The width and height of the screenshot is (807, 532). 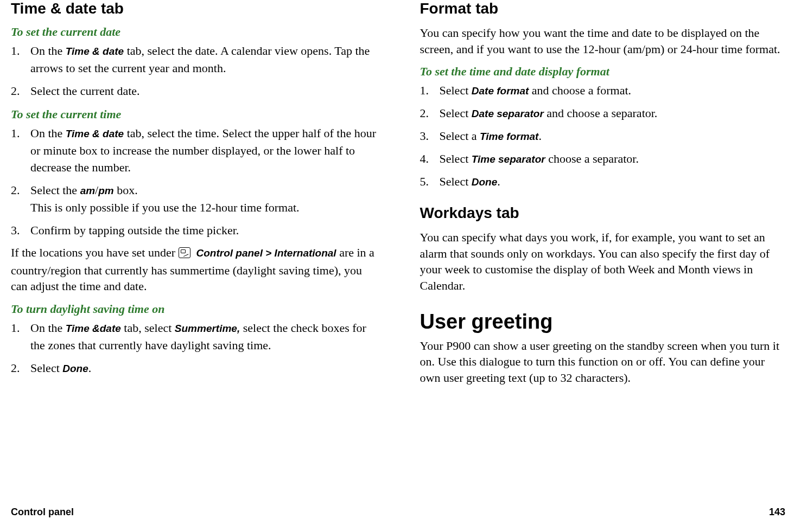 I want to click on step-note: This is only possible if you use the 12-…, so click(x=165, y=207).